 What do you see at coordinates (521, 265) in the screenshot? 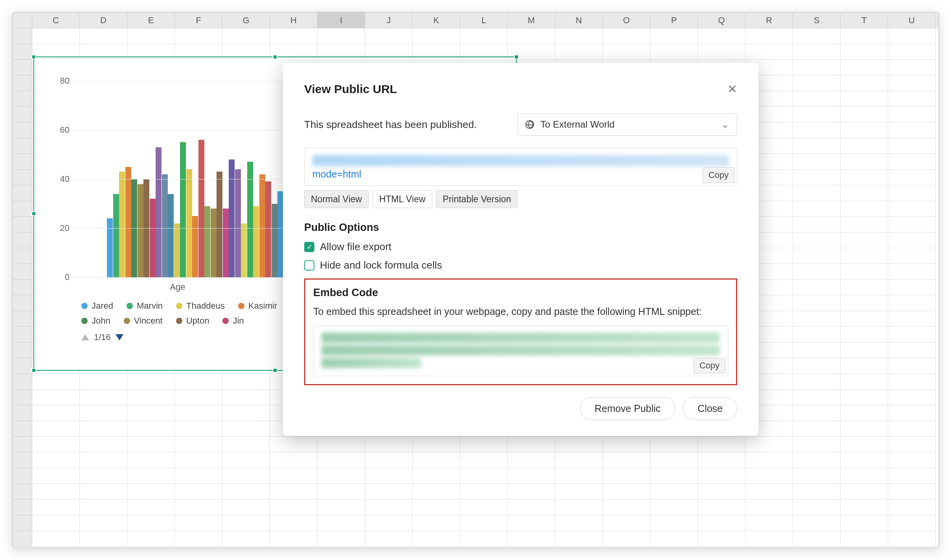
I see `hide-lock-formula-option: Hide and lock formula cells` at bounding box center [521, 265].